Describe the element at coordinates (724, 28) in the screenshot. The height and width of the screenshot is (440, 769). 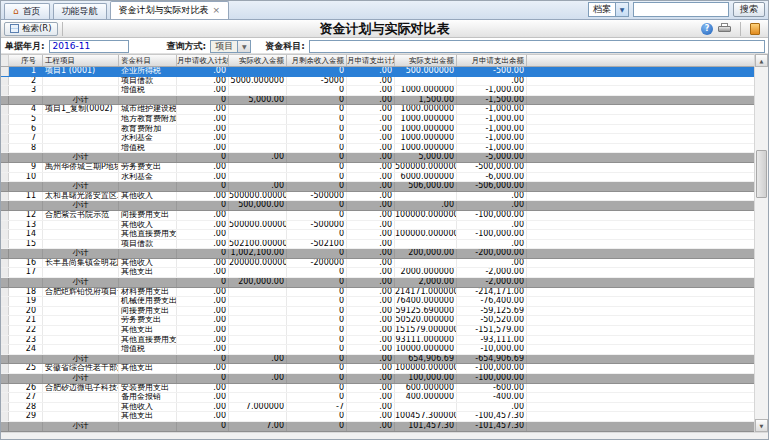
I see `print-icon` at that location.